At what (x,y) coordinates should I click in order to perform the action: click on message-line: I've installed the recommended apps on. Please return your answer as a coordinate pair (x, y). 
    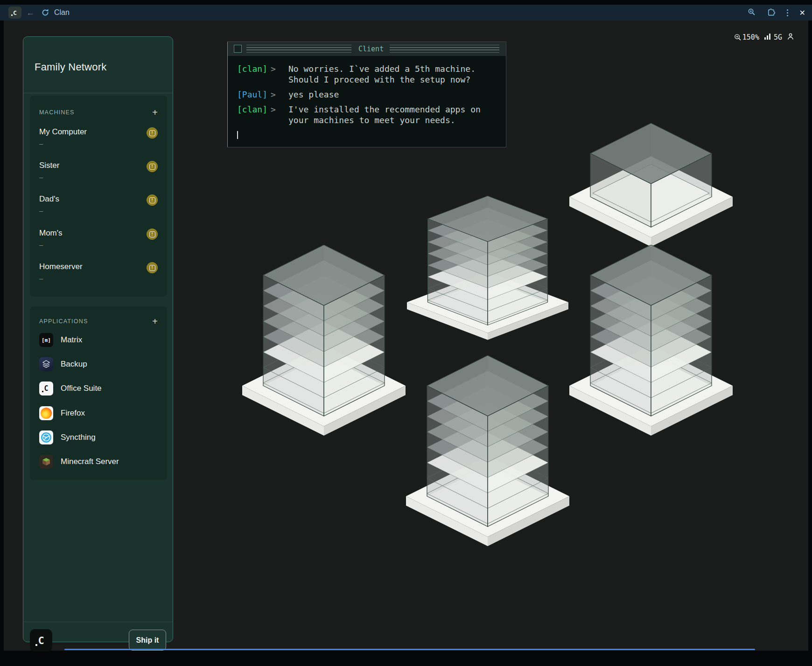
    Looking at the image, I should click on (385, 109).